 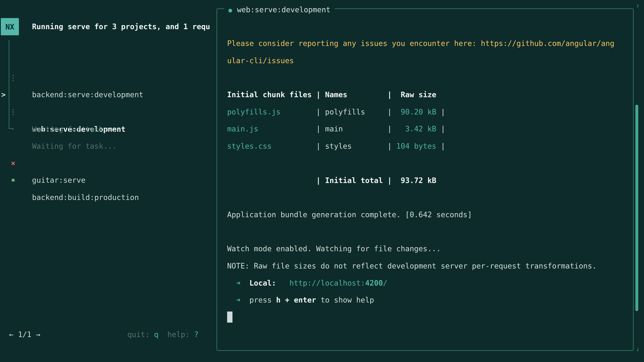 I want to click on task-output-title: ●web:serve:development, so click(x=280, y=10).